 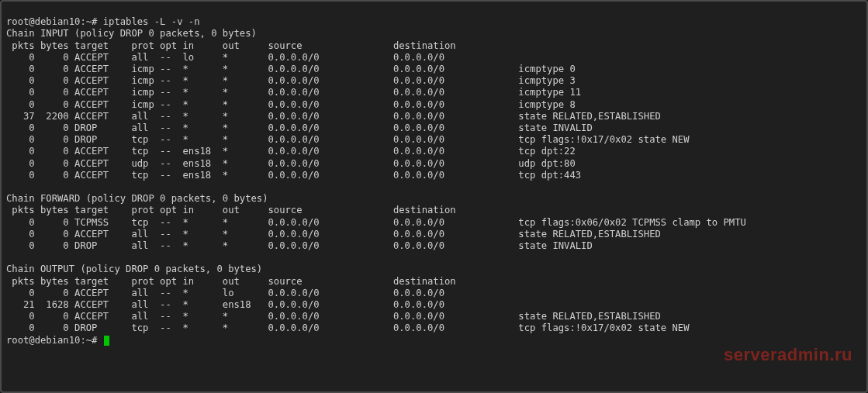 What do you see at coordinates (788, 355) in the screenshot?
I see `watermark-text: serveradmin.ru` at bounding box center [788, 355].